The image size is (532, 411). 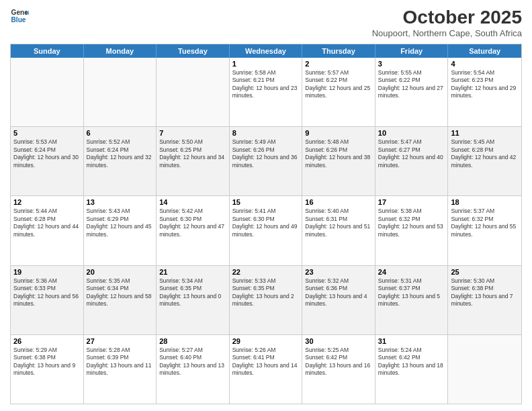 I want to click on cell-info: Sunrise: 5:44 AMSunset: 6:28 PMDaylight:…, so click(x=47, y=223).